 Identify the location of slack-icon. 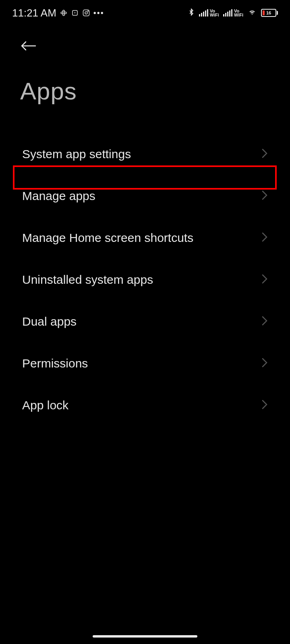
(64, 13).